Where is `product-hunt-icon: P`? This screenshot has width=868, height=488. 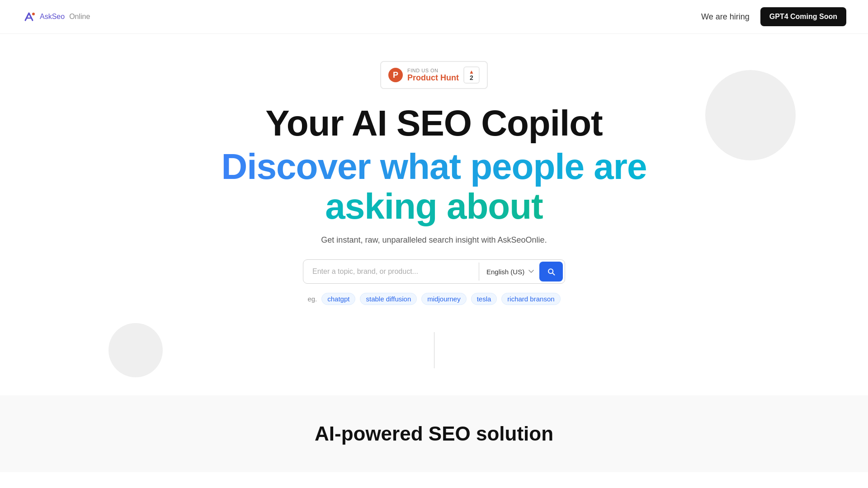 product-hunt-icon: P is located at coordinates (396, 75).